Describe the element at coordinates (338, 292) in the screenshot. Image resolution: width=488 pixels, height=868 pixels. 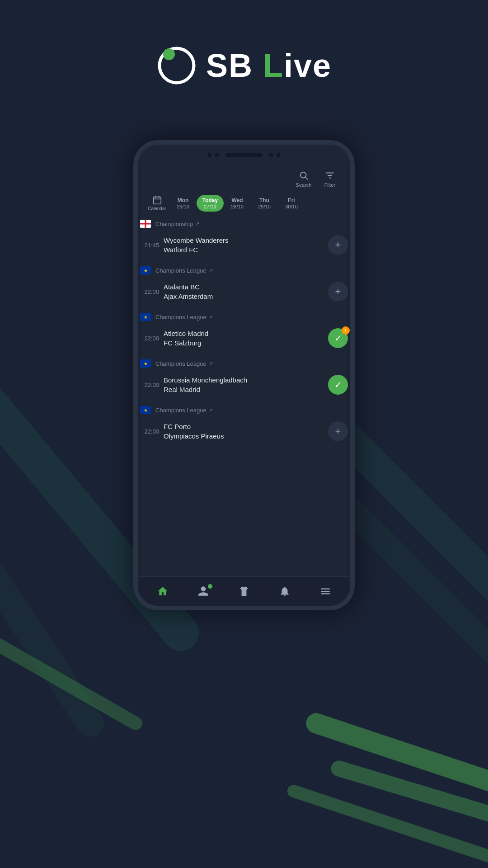
I see `add-match-2-button: +` at that location.